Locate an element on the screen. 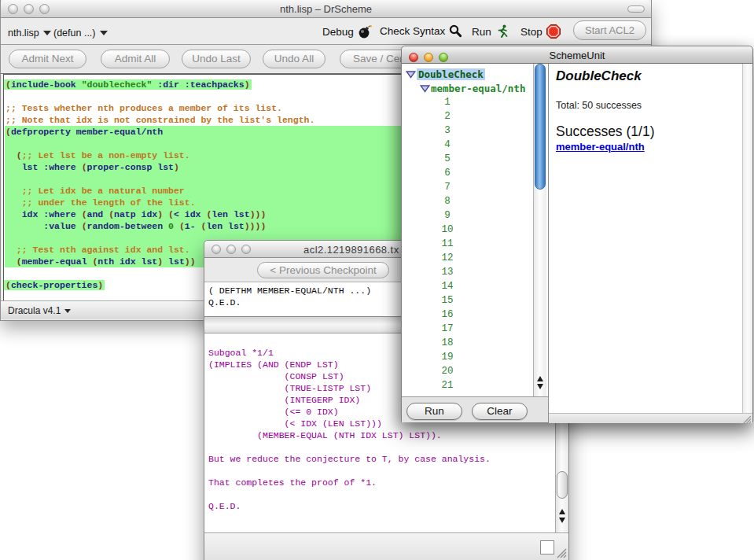  tree-case-item: 6 is located at coordinates (447, 173).